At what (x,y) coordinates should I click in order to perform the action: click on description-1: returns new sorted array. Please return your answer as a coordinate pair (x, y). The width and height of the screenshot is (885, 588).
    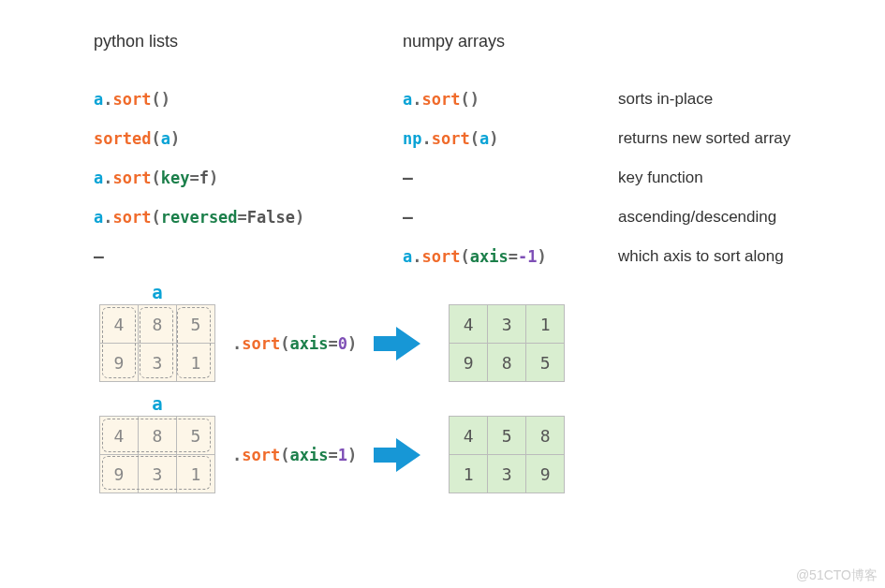
    Looking at the image, I should click on (745, 139).